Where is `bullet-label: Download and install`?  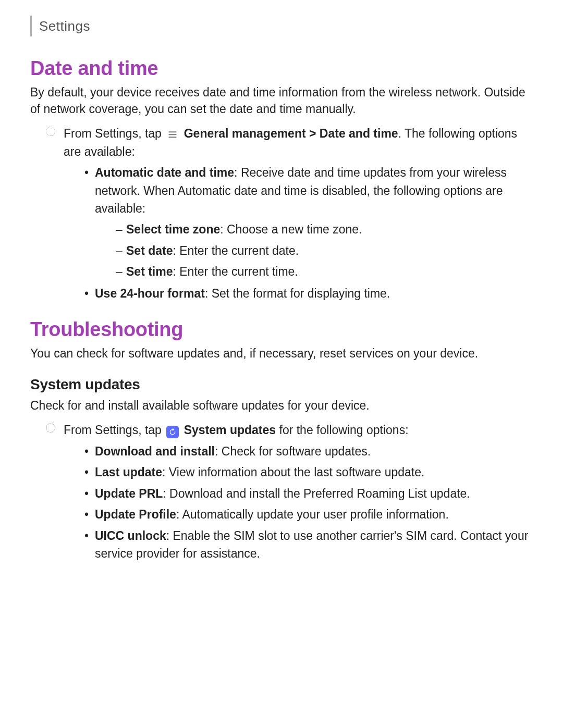
bullet-label: Download and install is located at coordinates (155, 451).